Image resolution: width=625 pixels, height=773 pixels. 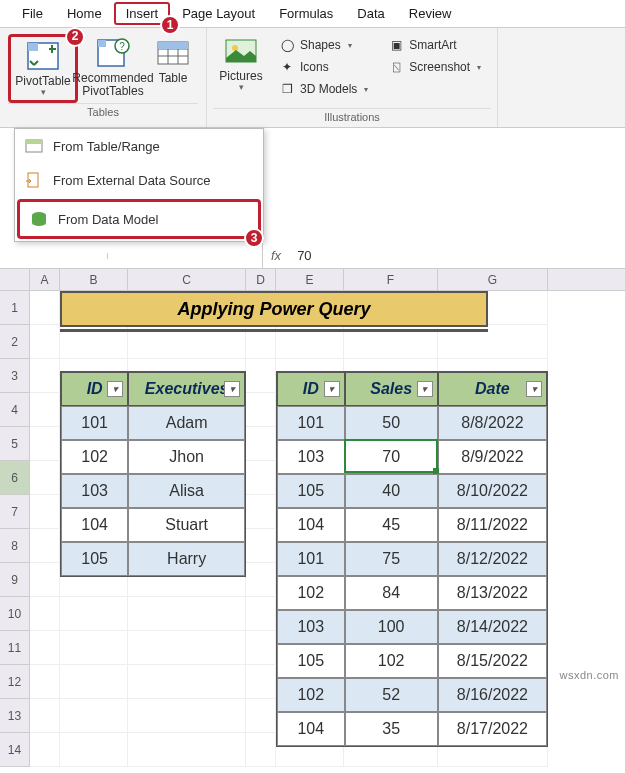 What do you see at coordinates (392, 593) in the screenshot?
I see `table-cell: 84` at bounding box center [392, 593].